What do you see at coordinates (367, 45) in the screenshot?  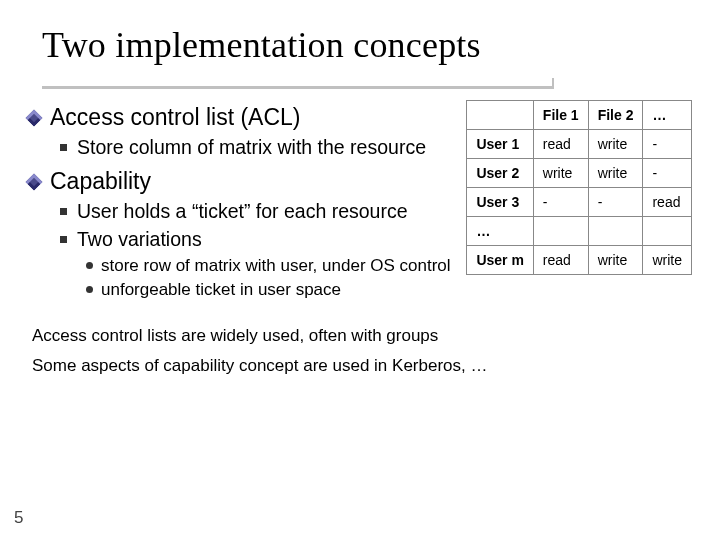 I see `slide-title: Two implementation concepts` at bounding box center [367, 45].